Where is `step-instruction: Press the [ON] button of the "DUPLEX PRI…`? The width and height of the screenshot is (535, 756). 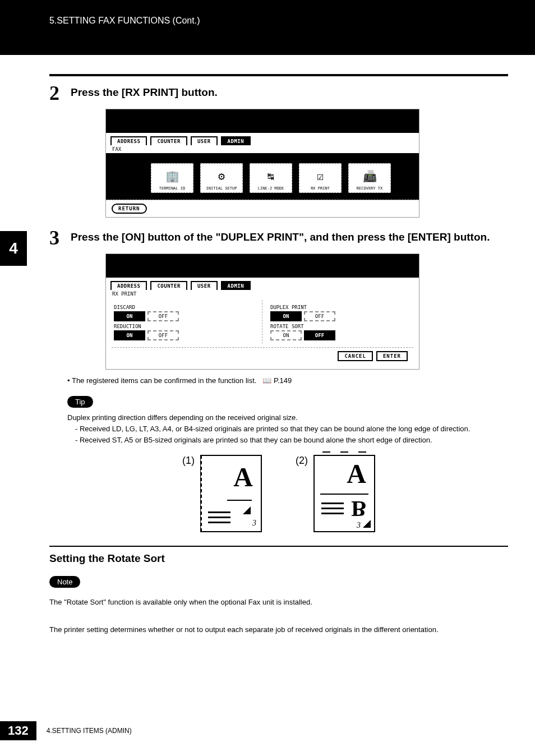 step-instruction: Press the [ON] button of the "DUPLEX PRI… is located at coordinates (280, 237).